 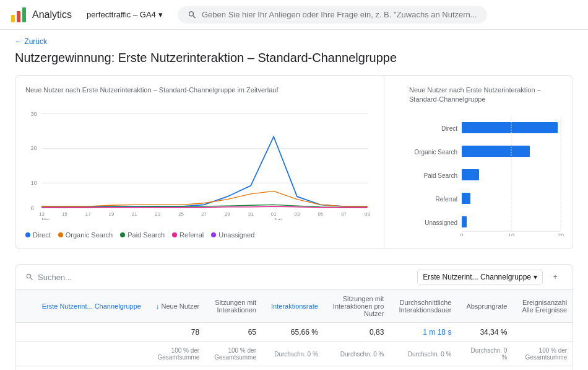 I want to click on sub-ereignisse: 100 % der Gesamtsumme, so click(x=543, y=355).